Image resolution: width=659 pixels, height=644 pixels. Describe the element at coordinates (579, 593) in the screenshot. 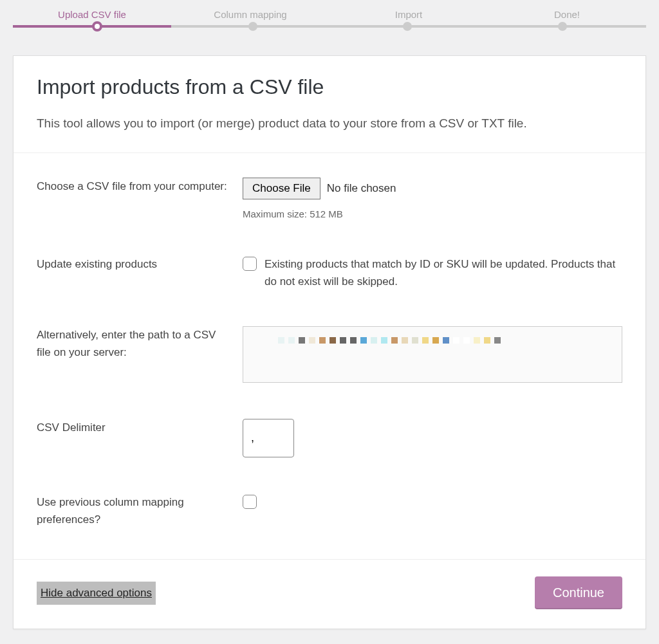

I see `continue-button: Continue` at that location.